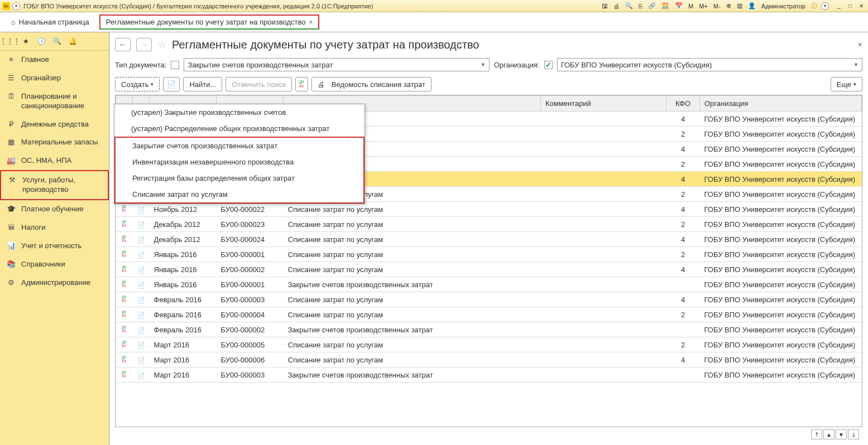 The height and width of the screenshot is (445, 868). I want to click on doc-type-select: Закрытие счетов производственных затрат …, so click(336, 65).